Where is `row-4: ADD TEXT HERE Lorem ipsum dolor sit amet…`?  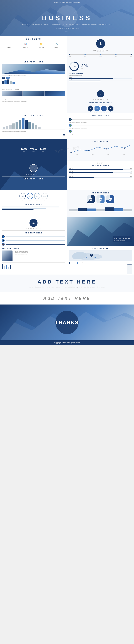 row-4: ADD TEXT HERE Lorem ipsum dolor sit amet… is located at coordinates (67, 126).